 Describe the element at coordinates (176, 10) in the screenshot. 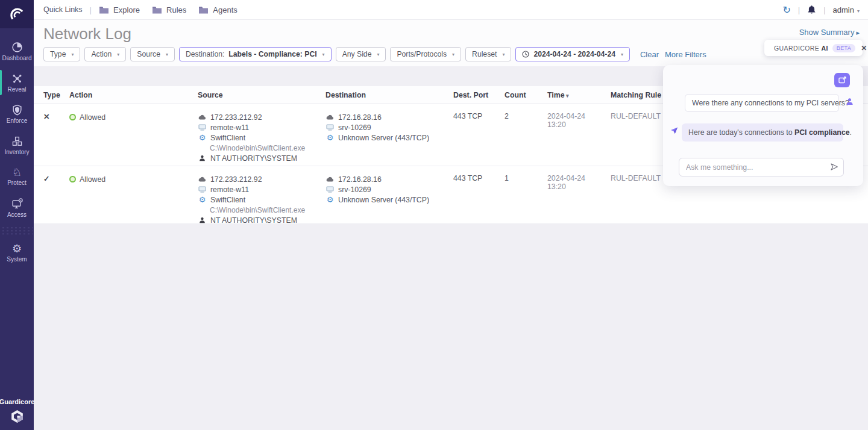

I see `nav-link-label: Rules` at that location.